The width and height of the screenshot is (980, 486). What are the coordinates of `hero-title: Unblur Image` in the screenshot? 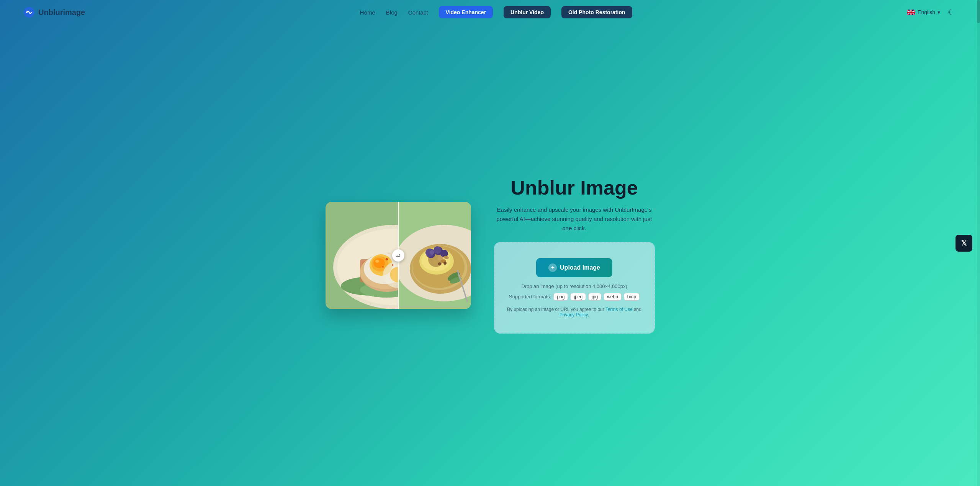 It's located at (574, 188).